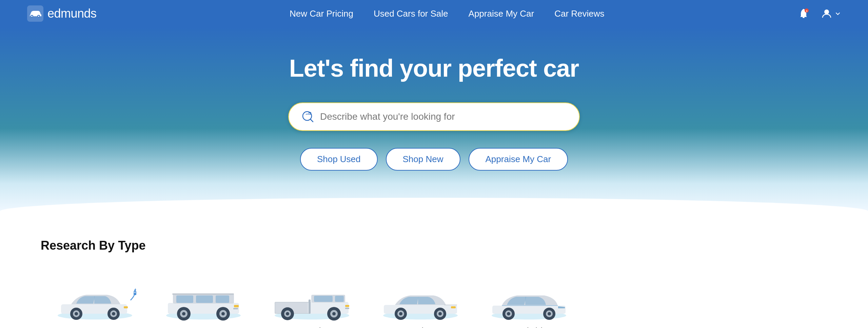 This screenshot has width=868, height=328. I want to click on research-title: Research By Type, so click(434, 246).